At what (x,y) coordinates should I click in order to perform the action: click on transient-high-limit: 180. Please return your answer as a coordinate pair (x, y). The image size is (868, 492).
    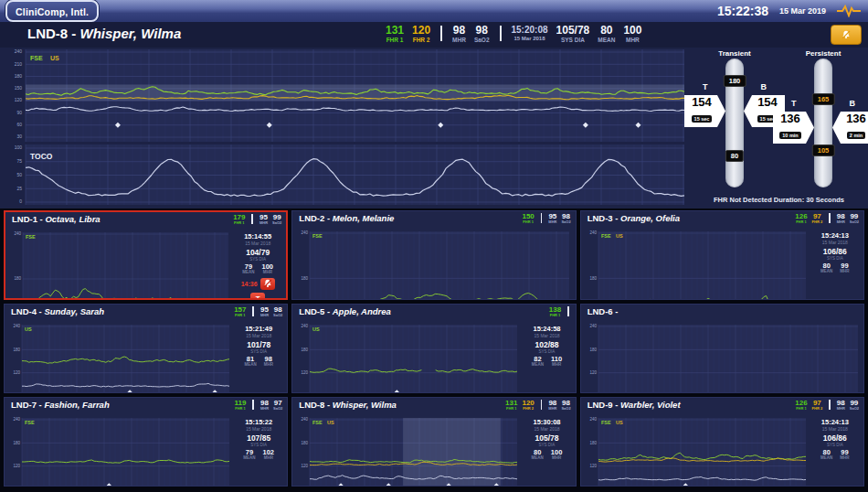
    Looking at the image, I should click on (735, 80).